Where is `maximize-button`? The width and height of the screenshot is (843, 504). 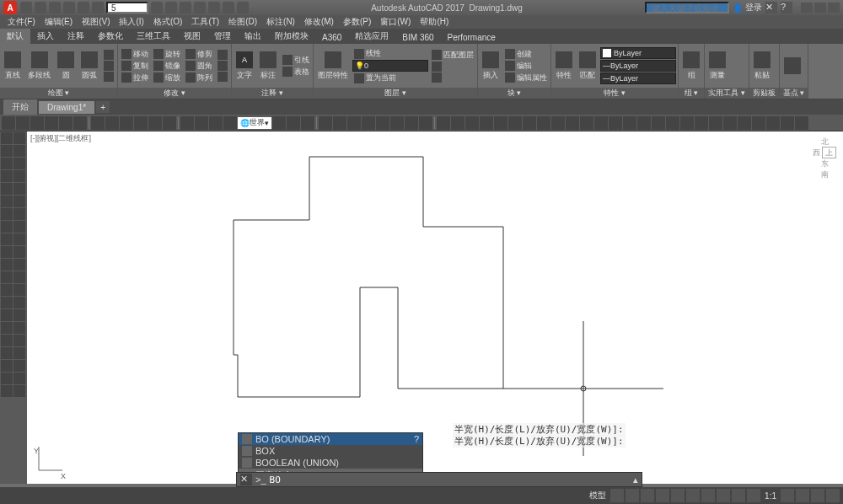
maximize-button is located at coordinates (820, 8).